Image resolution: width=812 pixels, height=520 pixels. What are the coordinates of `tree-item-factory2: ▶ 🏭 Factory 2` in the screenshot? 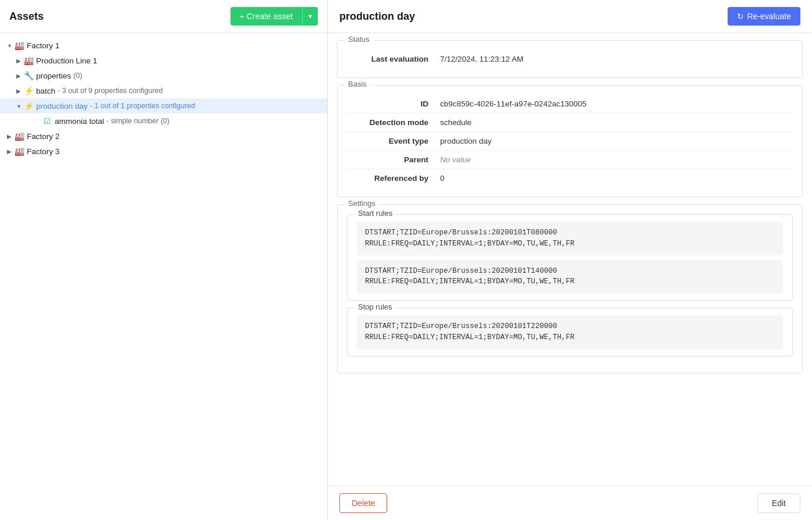 It's located at (164, 136).